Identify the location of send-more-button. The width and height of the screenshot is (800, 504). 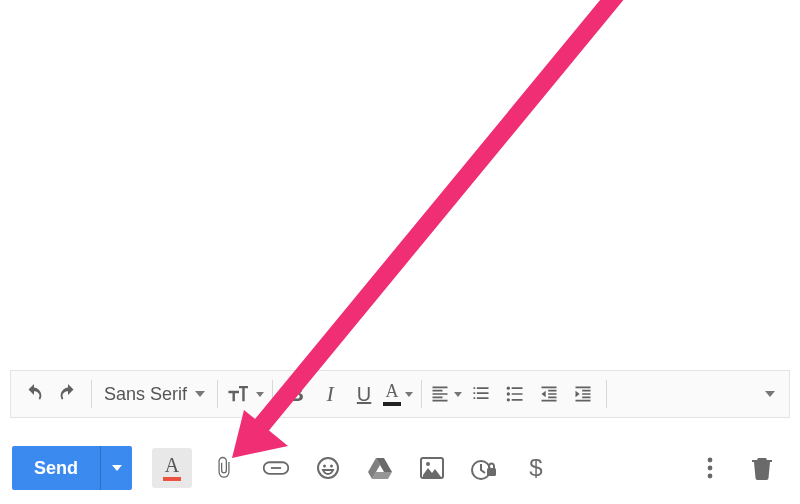
(116, 468).